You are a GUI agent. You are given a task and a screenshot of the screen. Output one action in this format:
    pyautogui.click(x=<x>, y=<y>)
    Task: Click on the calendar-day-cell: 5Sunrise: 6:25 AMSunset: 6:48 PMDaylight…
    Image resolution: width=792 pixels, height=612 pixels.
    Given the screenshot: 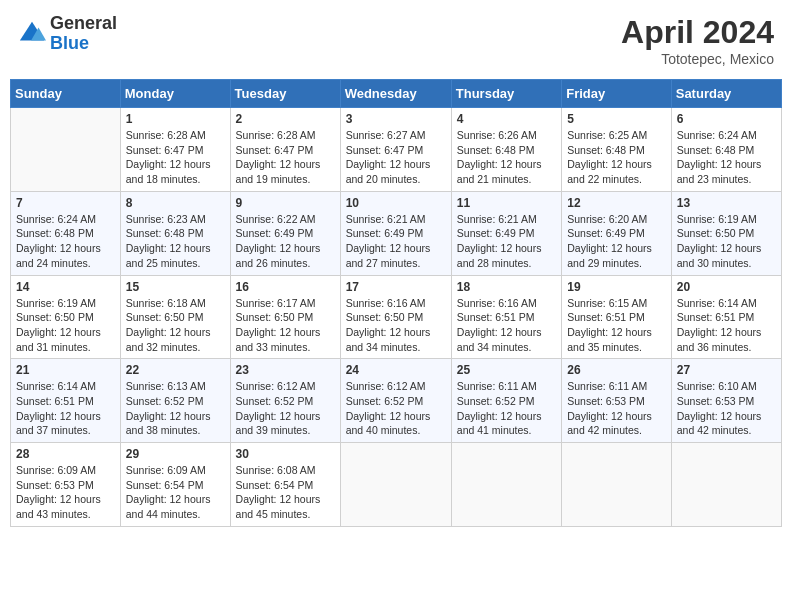 What is the action you would take?
    pyautogui.click(x=617, y=150)
    